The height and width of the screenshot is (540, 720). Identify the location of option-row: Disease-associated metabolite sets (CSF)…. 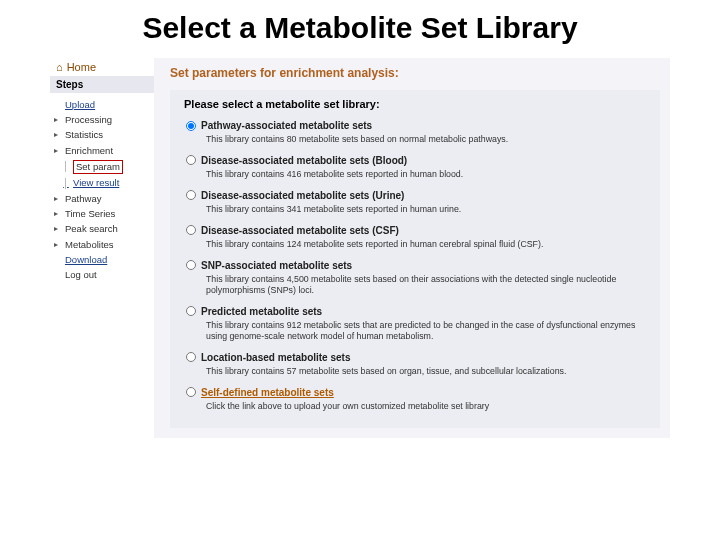
(417, 240).